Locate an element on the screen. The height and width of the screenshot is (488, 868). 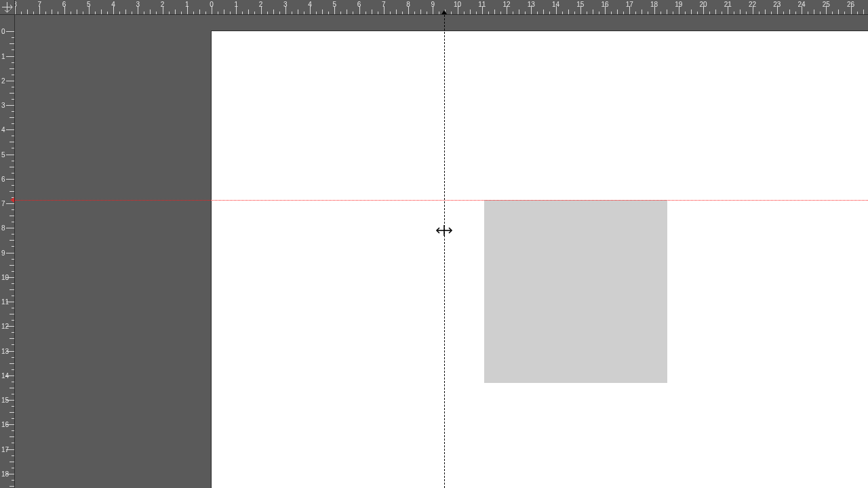
ruler-h-label: 8 is located at coordinates (16, 4).